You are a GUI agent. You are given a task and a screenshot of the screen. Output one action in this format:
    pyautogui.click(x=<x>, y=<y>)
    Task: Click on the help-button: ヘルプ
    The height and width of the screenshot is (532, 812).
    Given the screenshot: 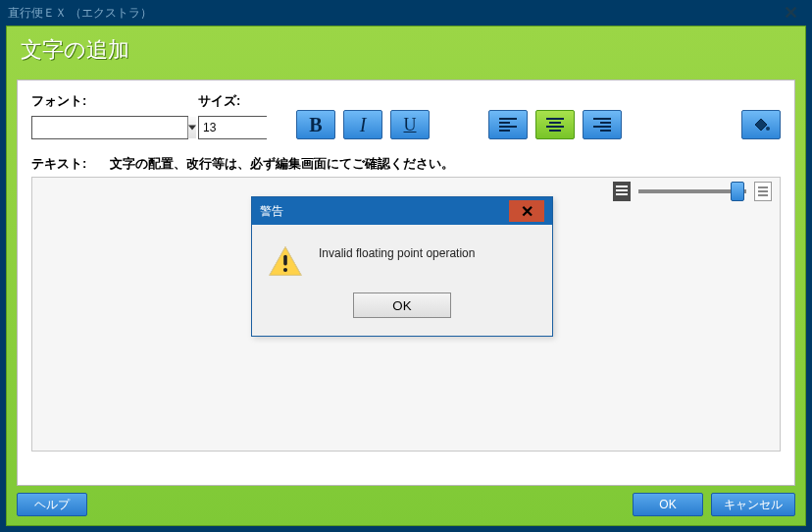 What is the action you would take?
    pyautogui.click(x=52, y=505)
    